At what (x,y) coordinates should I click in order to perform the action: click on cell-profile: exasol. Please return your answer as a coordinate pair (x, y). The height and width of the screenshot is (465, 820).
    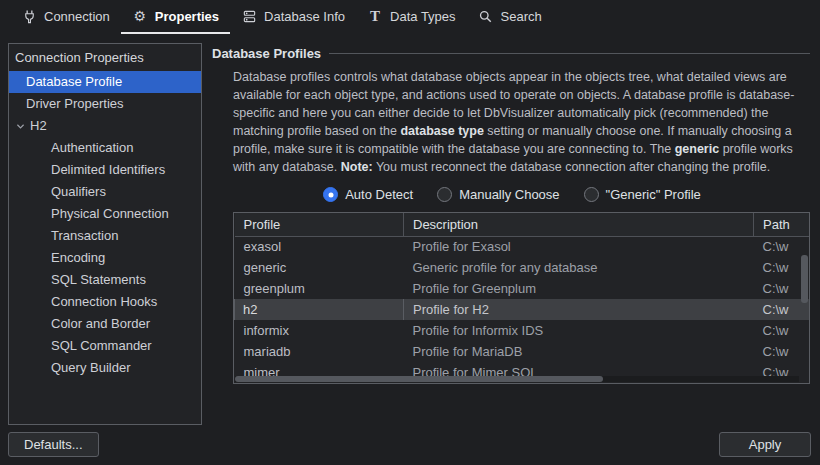
    Looking at the image, I should click on (320, 246).